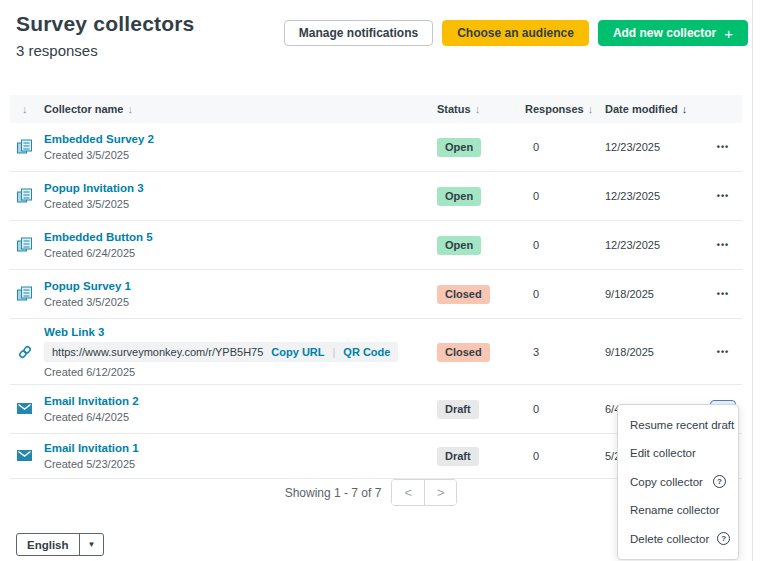 This screenshot has width=768, height=561. Describe the element at coordinates (98, 245) in the screenshot. I see `collector-name-cell: Embedded Button 5 Created 6/24/2025` at that location.